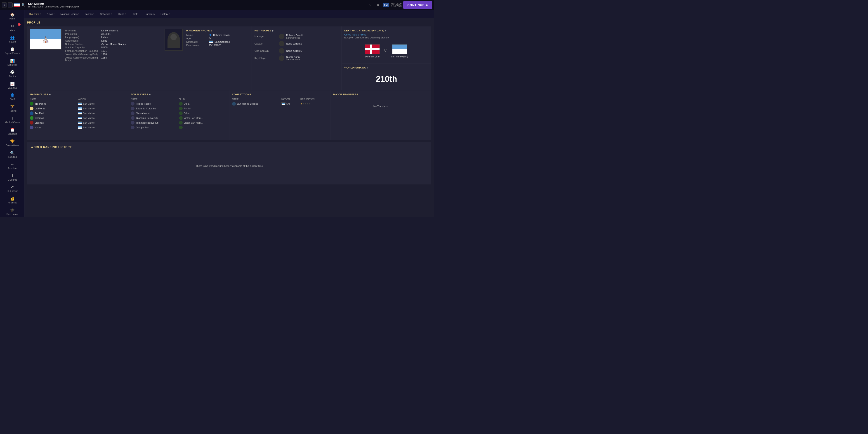  What do you see at coordinates (17, 5) in the screenshot?
I see `team-flag` at bounding box center [17, 5].